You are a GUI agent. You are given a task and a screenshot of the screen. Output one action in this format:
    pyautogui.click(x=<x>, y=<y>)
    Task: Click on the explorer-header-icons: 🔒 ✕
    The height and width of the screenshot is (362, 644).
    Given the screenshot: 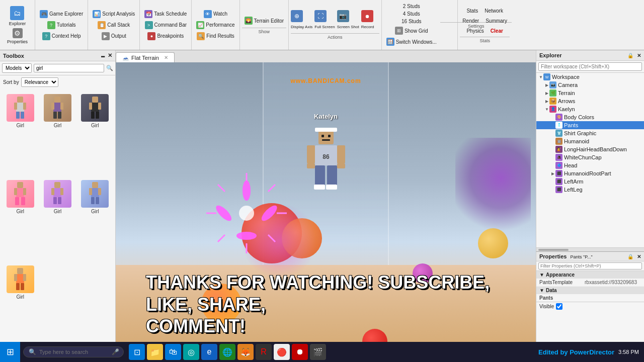 What is the action you would take?
    pyautogui.click(x=634, y=55)
    